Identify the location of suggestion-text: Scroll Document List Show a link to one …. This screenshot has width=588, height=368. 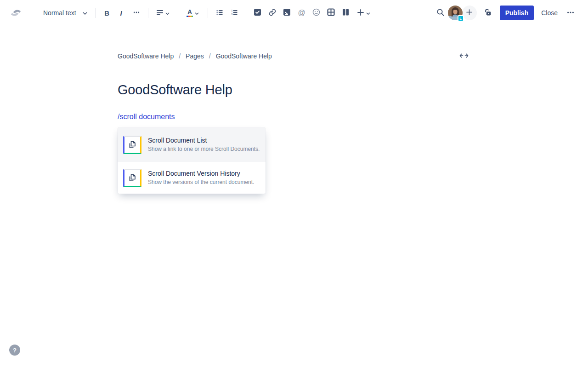
(204, 144).